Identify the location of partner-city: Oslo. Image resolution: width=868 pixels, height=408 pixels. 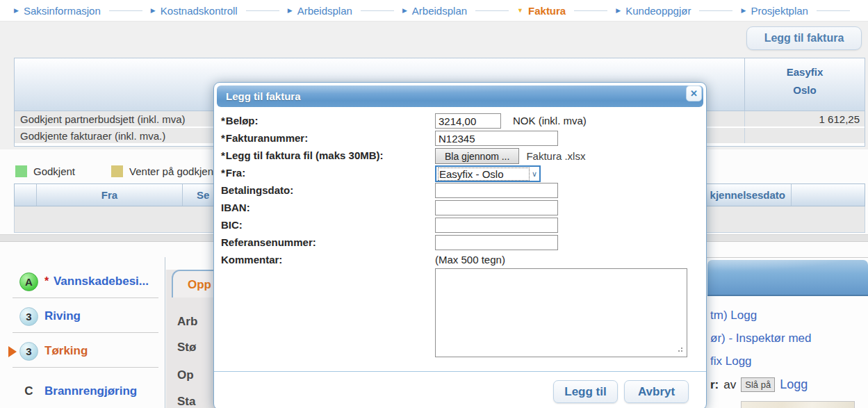
(805, 90).